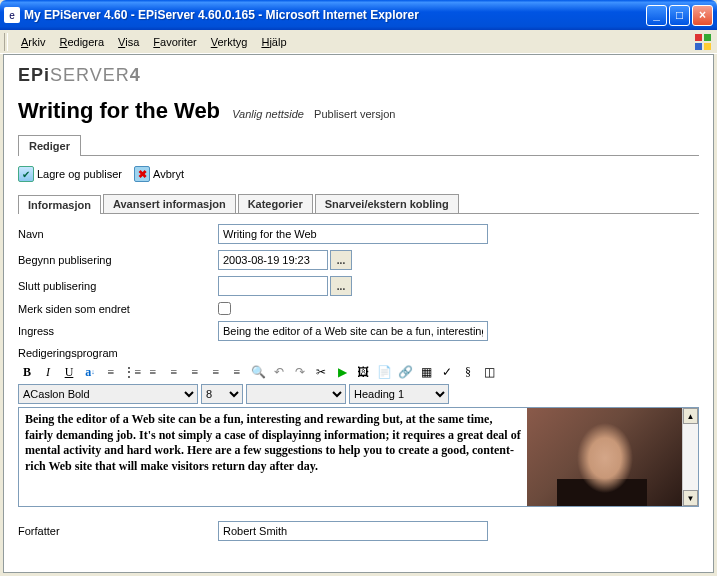 This screenshot has width=717, height=576. I want to click on windows-logo-icon, so click(703, 42).